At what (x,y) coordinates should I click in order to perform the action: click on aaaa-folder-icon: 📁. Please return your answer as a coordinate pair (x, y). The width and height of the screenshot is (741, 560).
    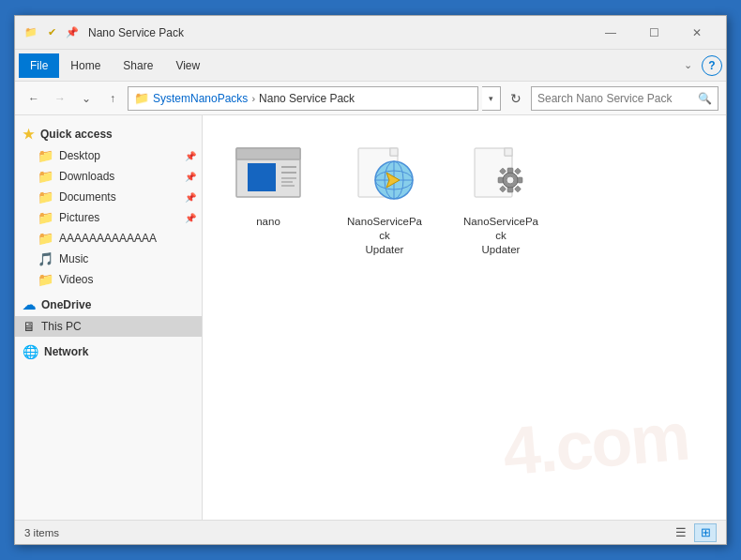
    Looking at the image, I should click on (45, 238).